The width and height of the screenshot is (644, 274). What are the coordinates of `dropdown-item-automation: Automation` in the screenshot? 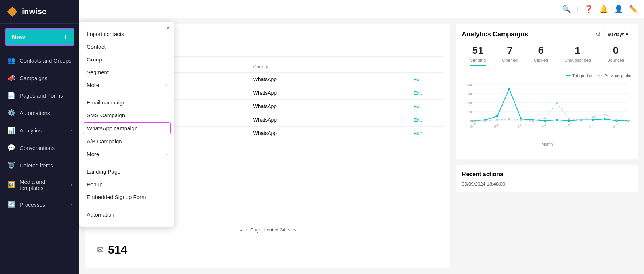 It's located at (127, 215).